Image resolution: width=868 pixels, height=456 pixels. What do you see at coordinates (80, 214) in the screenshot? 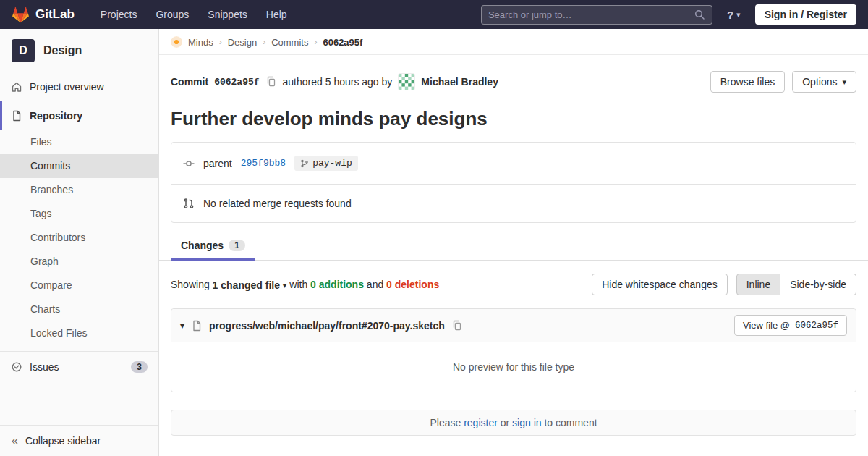
I see `sidebar-item-tags: Tags` at bounding box center [80, 214].